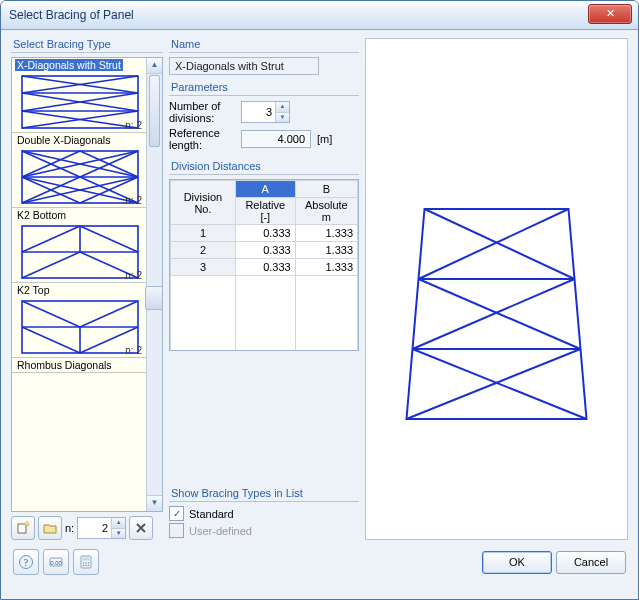 The height and width of the screenshot is (600, 639). What do you see at coordinates (42, 215) in the screenshot?
I see `bracing-type-label: K2 Bottom` at bounding box center [42, 215].